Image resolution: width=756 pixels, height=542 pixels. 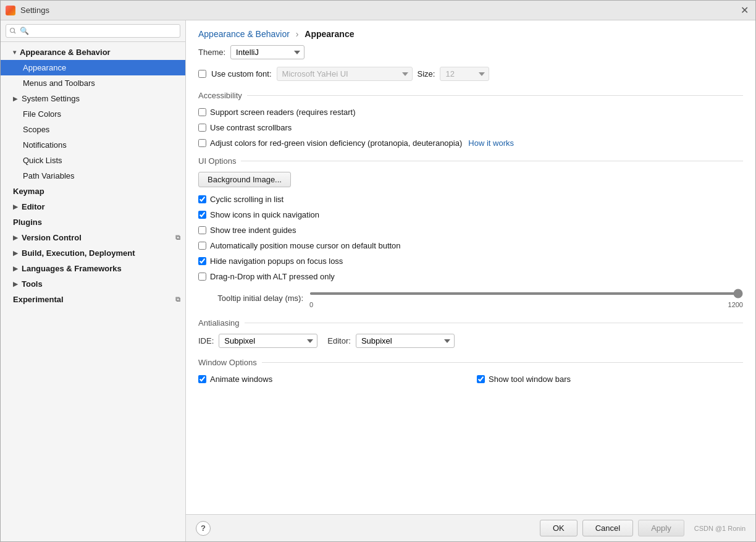 What do you see at coordinates (526, 294) in the screenshot?
I see `tooltip-slider` at bounding box center [526, 294].